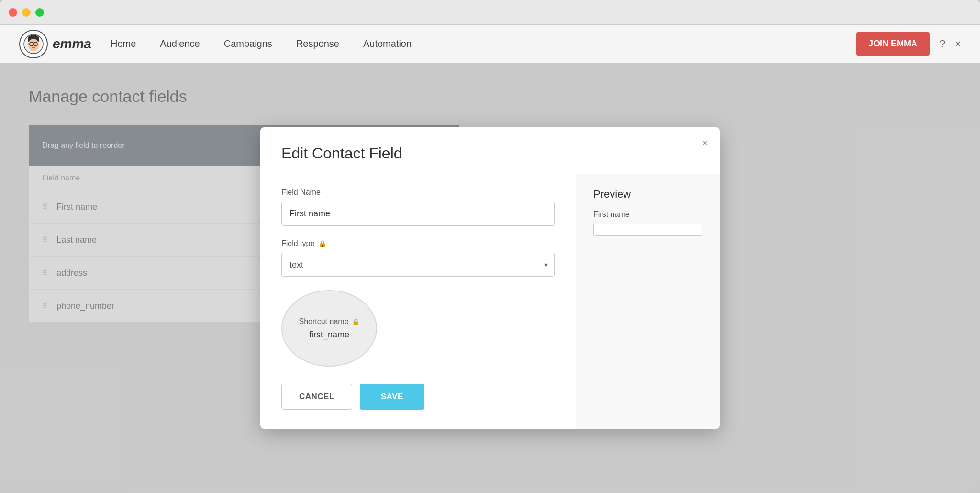 This screenshot has width=980, height=493. What do you see at coordinates (418, 207) in the screenshot?
I see `field-name-group: Field Name` at bounding box center [418, 207].